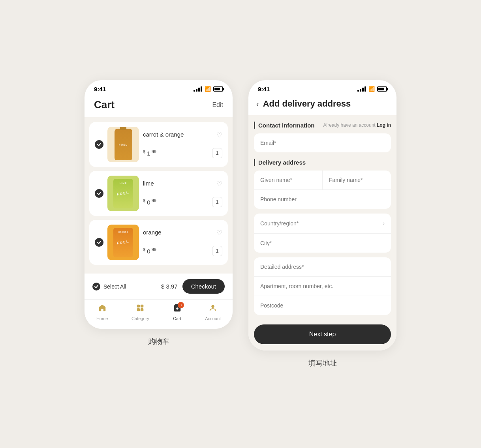 The width and height of the screenshot is (481, 448). Describe the element at coordinates (213, 312) in the screenshot. I see `nav-account: Account` at that location.